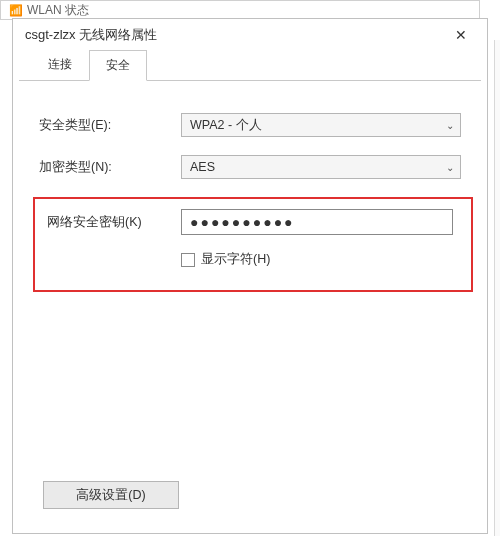  I want to click on tab-strip: 连接 安全, so click(250, 66).